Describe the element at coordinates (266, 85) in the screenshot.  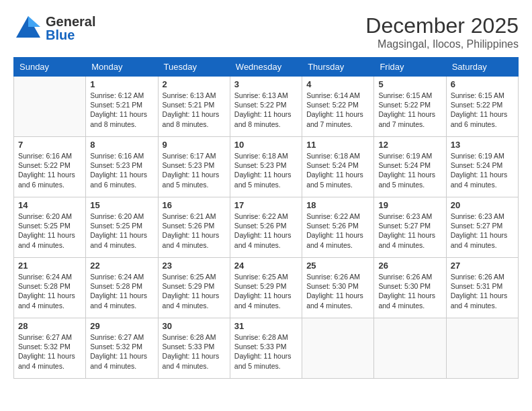
I see `day-number: 3` at that location.